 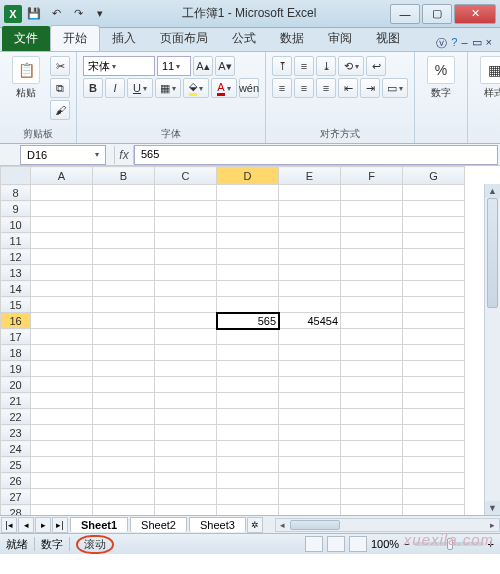 I want to click on cell-D11, so click(x=248, y=241).